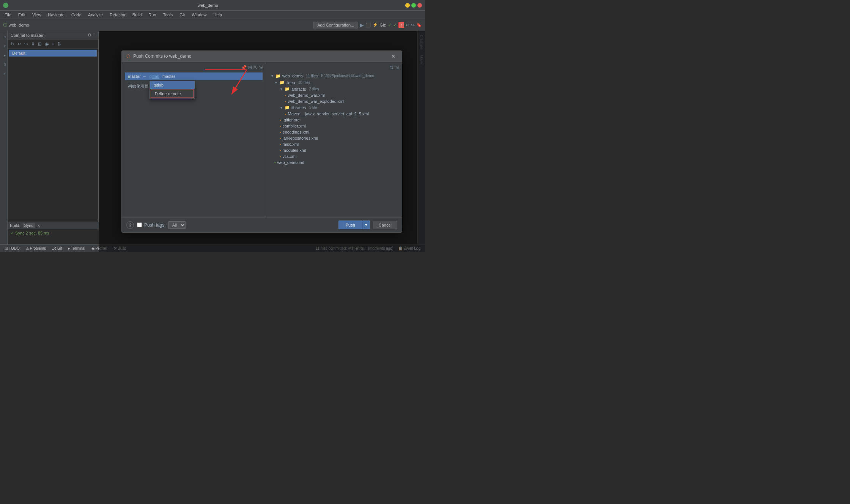  Describe the element at coordinates (413, 25) in the screenshot. I see `redo-icon: ↪` at that location.